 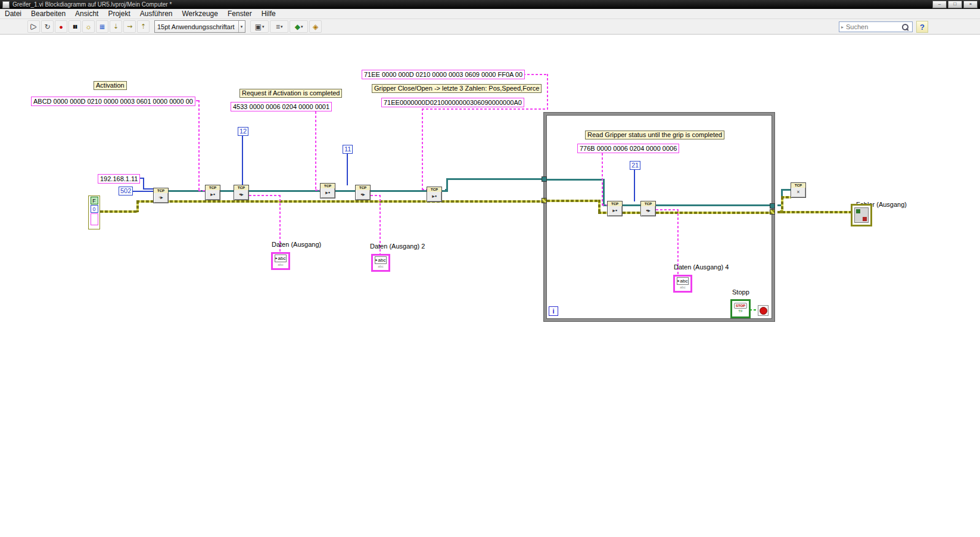 I want to click on daten-ausgang-4-indicator: ▸abc abc, so click(x=683, y=284).